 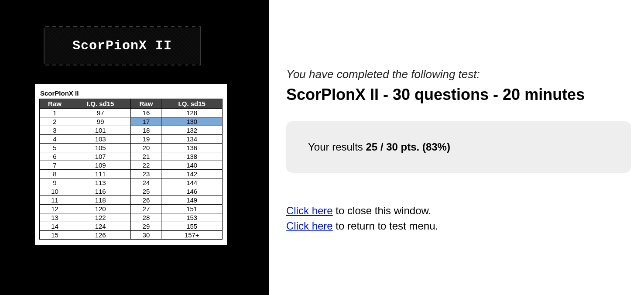 I want to click on table-row: 1011625146, so click(x=131, y=192).